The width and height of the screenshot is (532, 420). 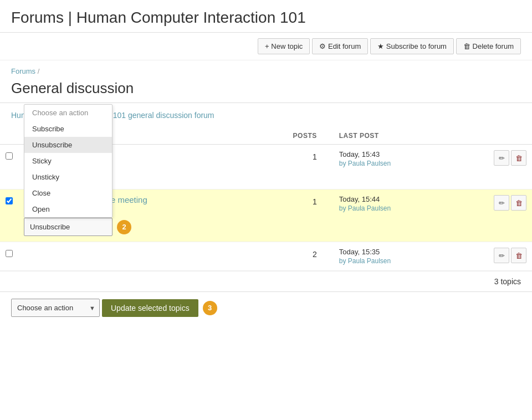 I want to click on topic-cell, so click(x=136, y=257).